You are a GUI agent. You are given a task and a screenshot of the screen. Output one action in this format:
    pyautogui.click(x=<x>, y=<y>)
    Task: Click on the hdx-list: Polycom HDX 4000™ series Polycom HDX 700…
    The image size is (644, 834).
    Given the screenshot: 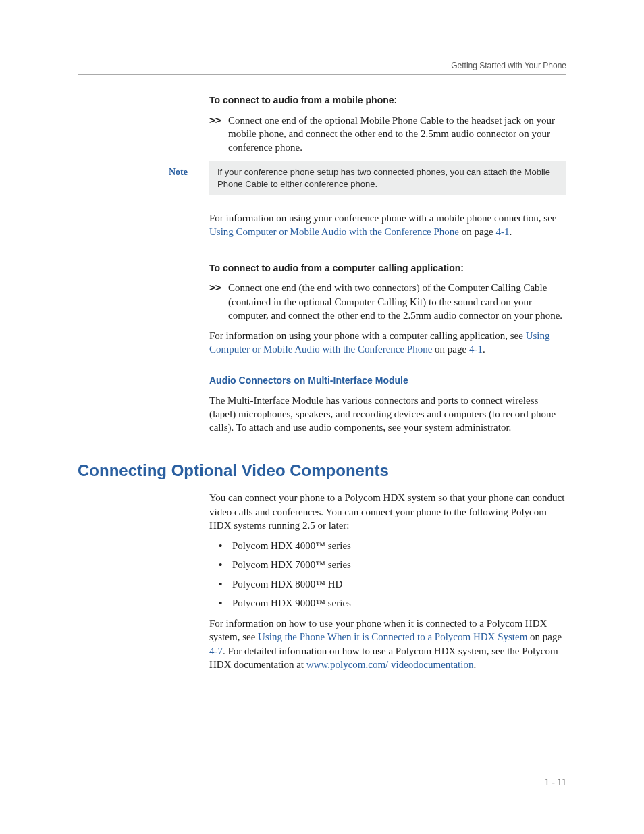 What is the action you would take?
    pyautogui.click(x=387, y=574)
    